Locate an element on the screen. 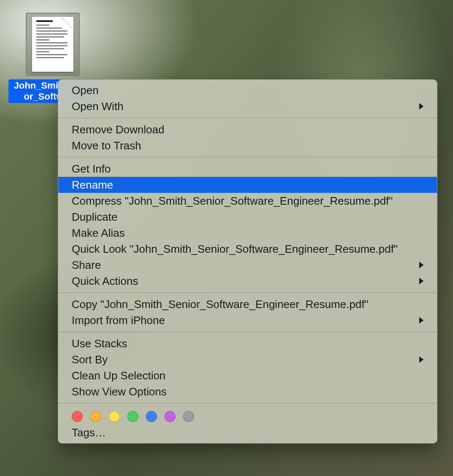  menu-item-label: Import from iPhone is located at coordinates (118, 320).